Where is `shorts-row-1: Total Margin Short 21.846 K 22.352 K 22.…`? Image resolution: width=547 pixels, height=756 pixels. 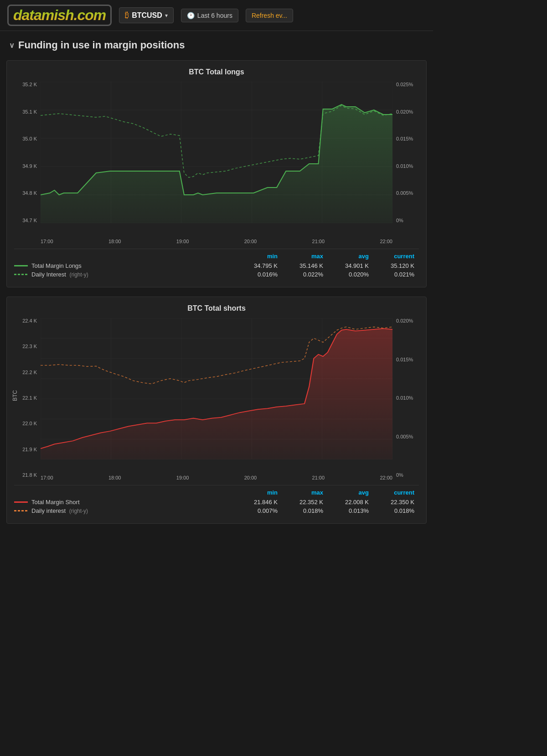
shorts-row-1: Total Margin Short 21.846 K 22.352 K 22.… is located at coordinates (217, 502).